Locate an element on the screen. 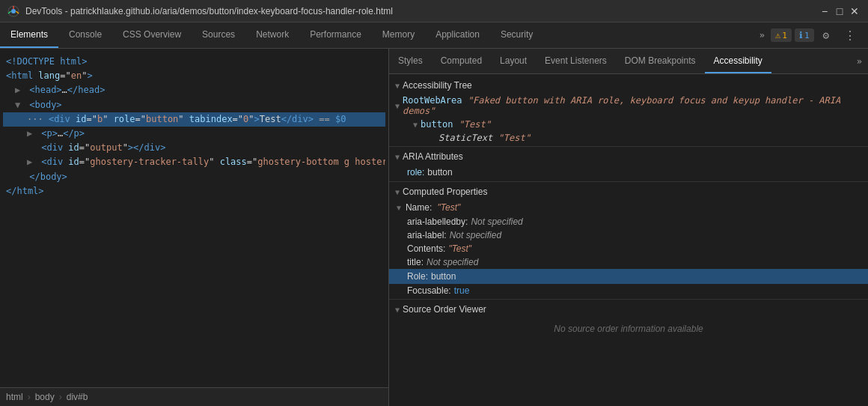  info-count: 1 is located at coordinates (807, 36).